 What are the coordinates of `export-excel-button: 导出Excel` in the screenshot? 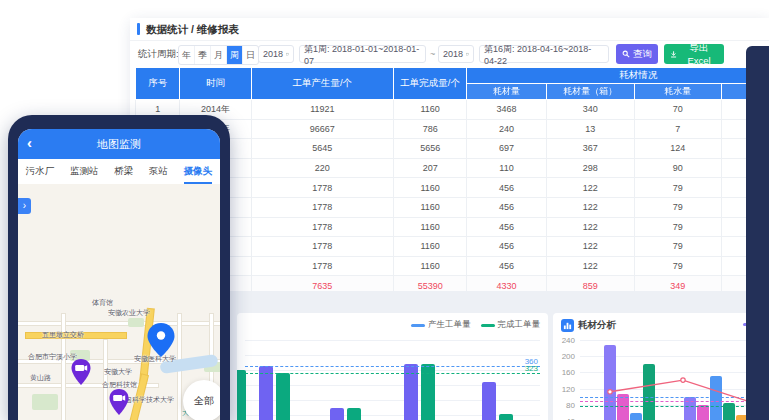 It's located at (694, 54).